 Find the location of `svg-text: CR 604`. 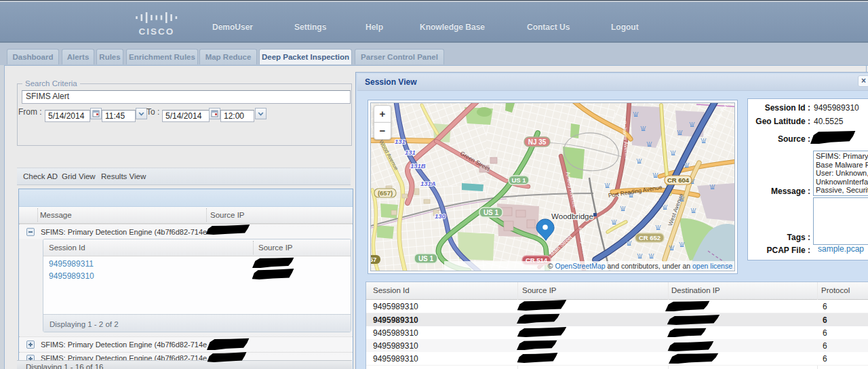

svg-text: CR 604 is located at coordinates (678, 180).